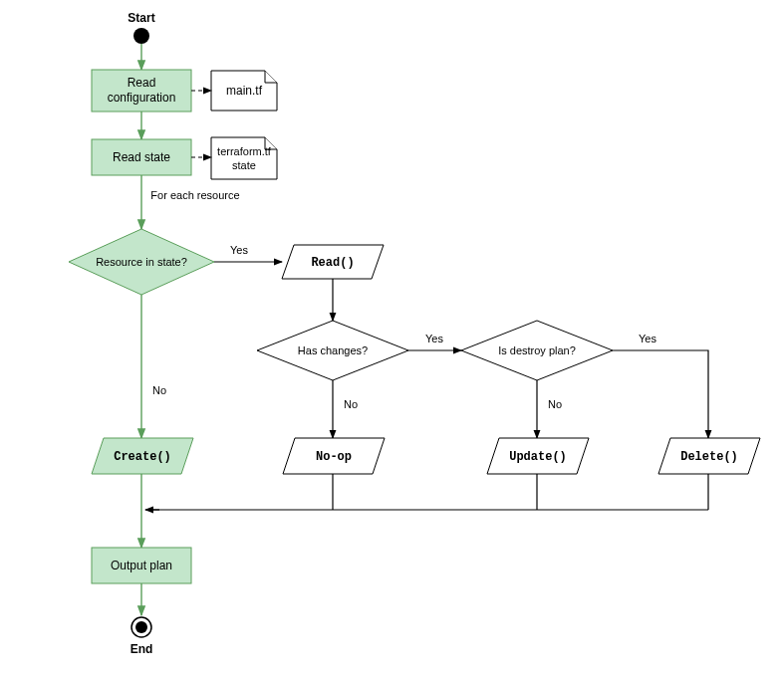 Image resolution: width=784 pixels, height=680 pixels. I want to click on no-label-3: No, so click(555, 404).